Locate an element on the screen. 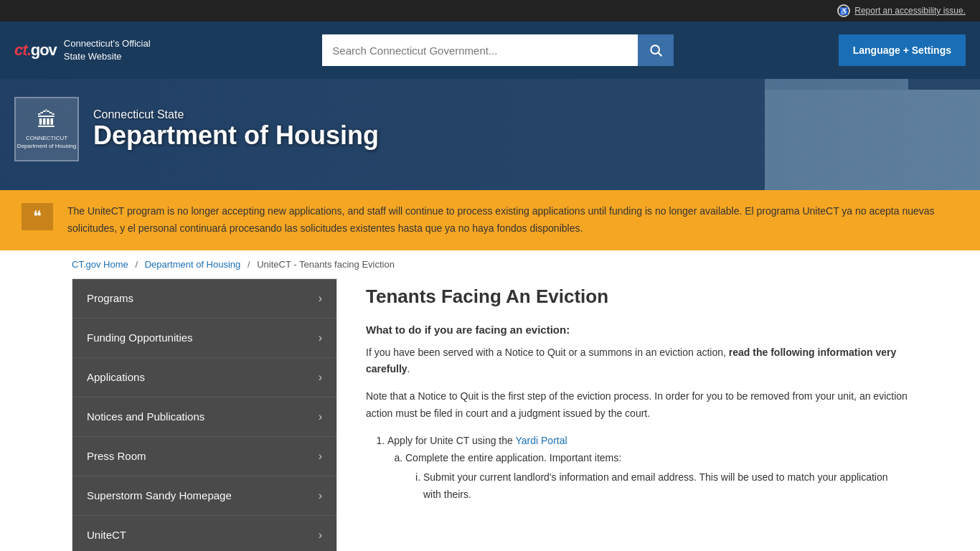  search-input is located at coordinates (480, 50).